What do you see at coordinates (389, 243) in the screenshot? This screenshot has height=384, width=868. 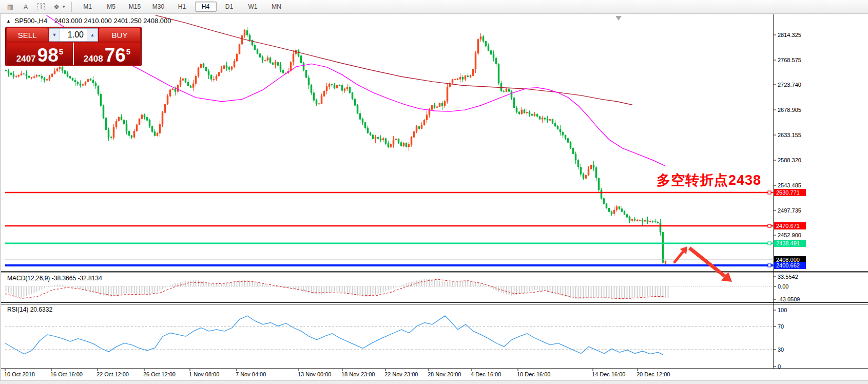 I see `hline-2438.491` at bounding box center [389, 243].